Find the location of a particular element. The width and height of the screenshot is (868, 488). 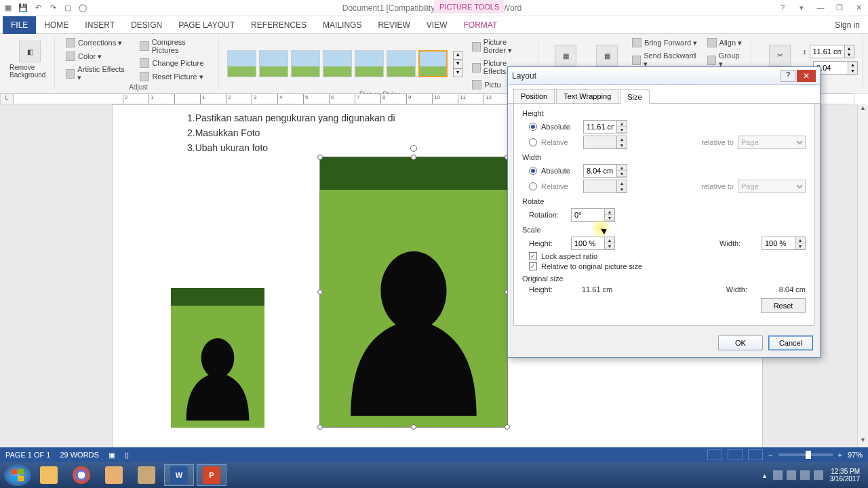

paint-taskbar-button is located at coordinates (114, 475).